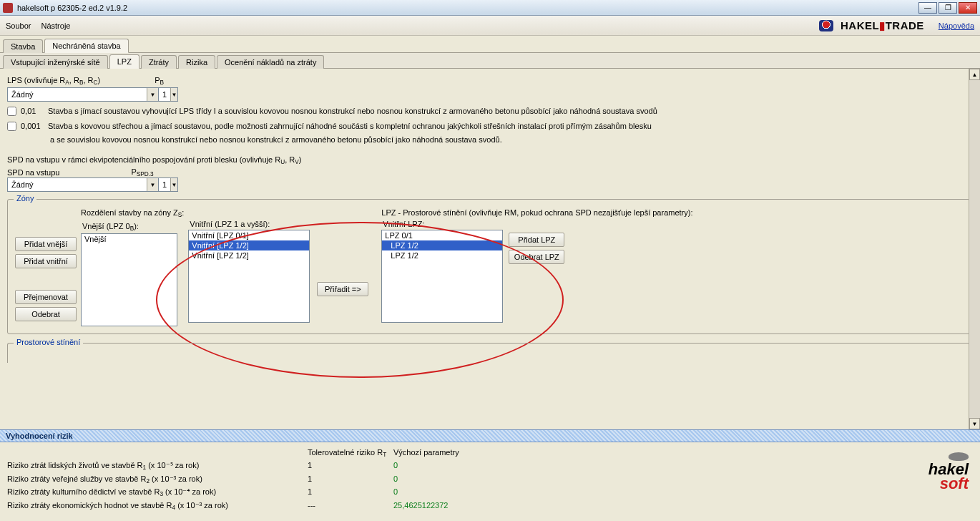  Describe the element at coordinates (56, 62) in the screenshot. I see `subtab-site: Vstupující inženýrské sítě` at that location.